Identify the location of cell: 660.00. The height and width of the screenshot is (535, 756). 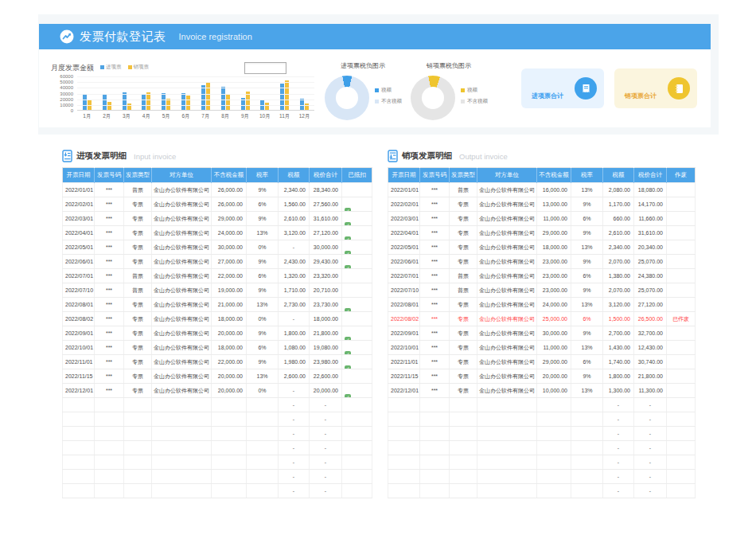
(619, 219).